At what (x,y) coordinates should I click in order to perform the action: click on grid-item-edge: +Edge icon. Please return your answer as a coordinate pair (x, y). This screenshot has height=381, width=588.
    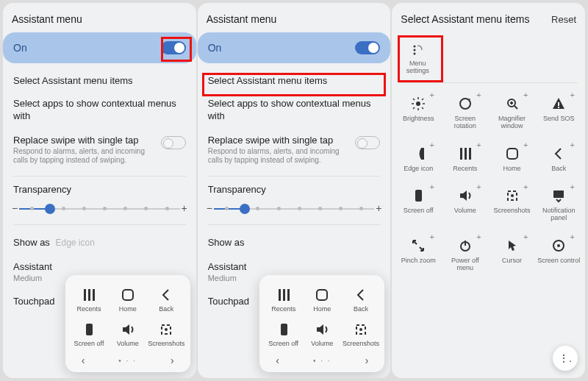
    Looking at the image, I should click on (418, 159).